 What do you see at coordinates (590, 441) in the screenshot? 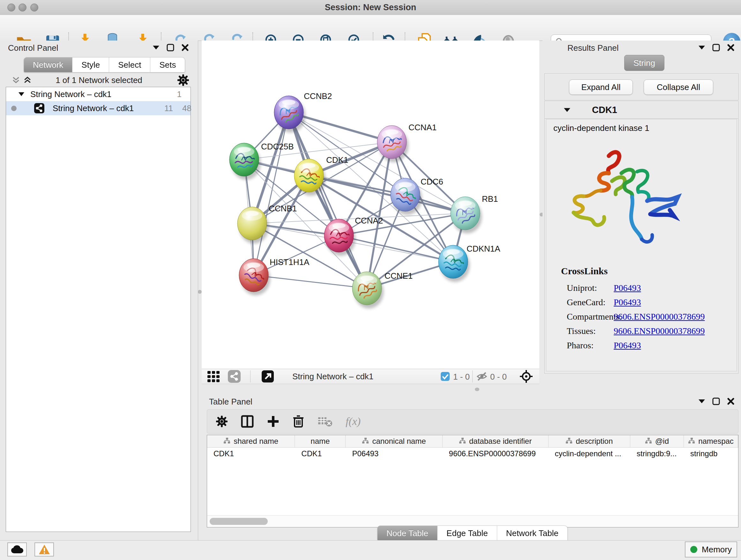
I see `column-header-description: description` at bounding box center [590, 441].